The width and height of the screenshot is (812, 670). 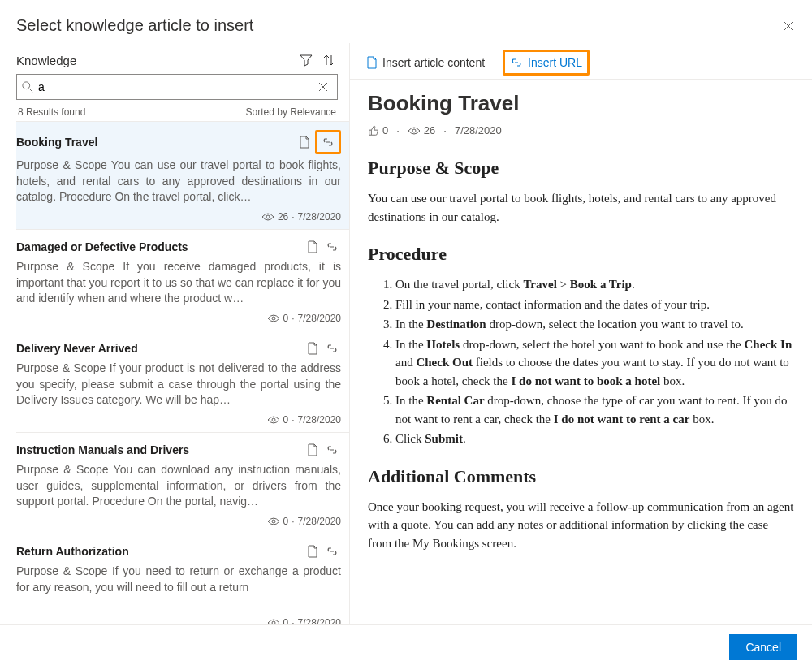 What do you see at coordinates (283, 217) in the screenshot?
I see `result-views: 26` at bounding box center [283, 217].